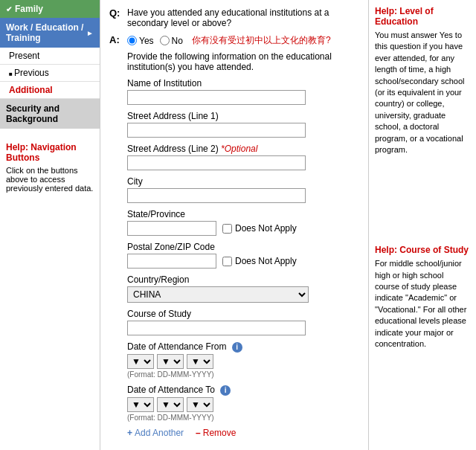 This screenshot has height=450, width=476. I want to click on course-field: Course of Study, so click(243, 322).